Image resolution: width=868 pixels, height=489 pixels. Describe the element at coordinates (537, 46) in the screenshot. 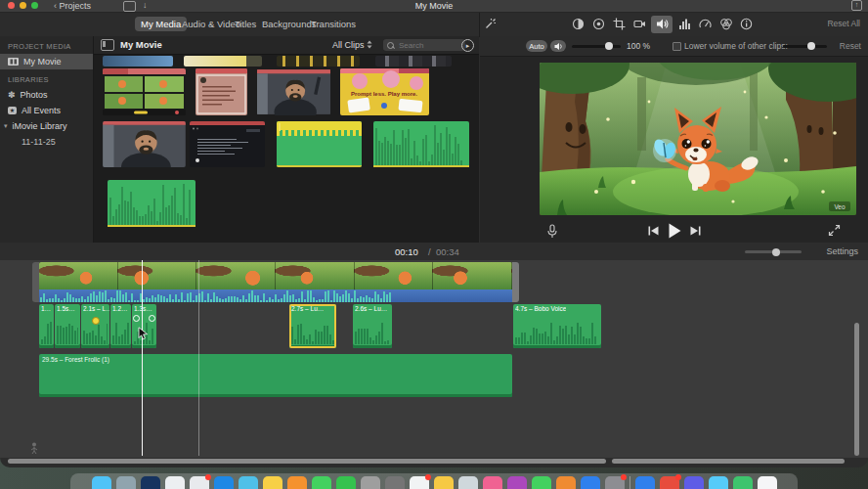

I see `auto-volume-button: Auto` at that location.